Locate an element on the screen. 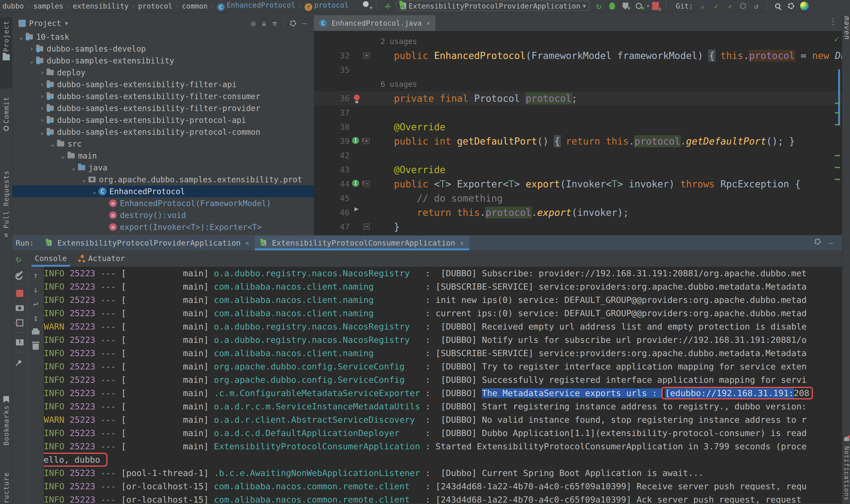  editor-scrollbar-thumb is located at coordinates (839, 96).